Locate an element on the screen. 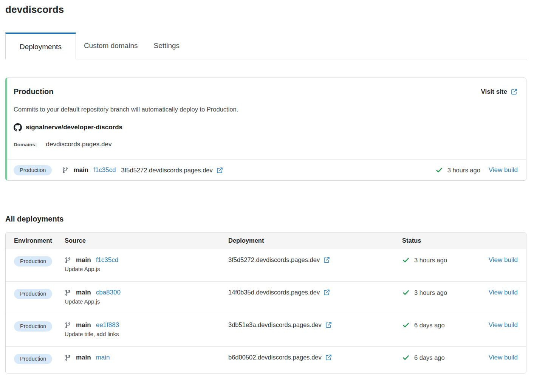 The width and height of the screenshot is (534, 392). deployment-cell: b6d00502.devdiscords.pages.dev is located at coordinates (315, 358).